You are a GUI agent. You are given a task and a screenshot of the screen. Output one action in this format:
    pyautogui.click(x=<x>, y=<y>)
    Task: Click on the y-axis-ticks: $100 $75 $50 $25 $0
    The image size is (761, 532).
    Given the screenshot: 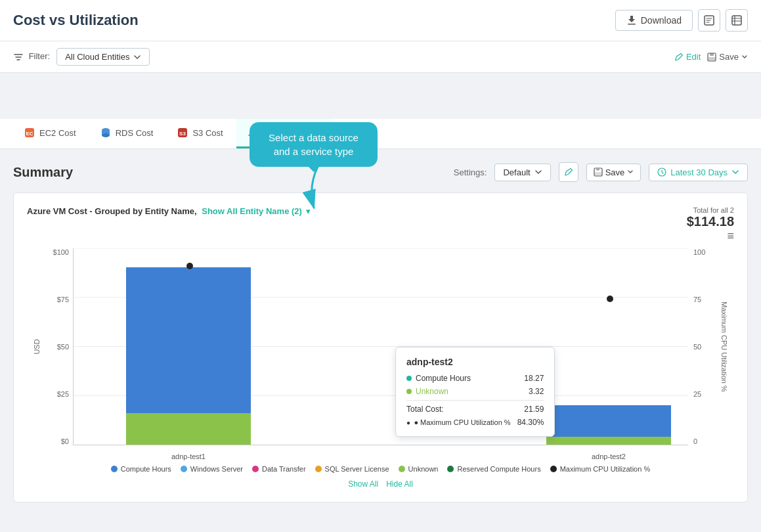 What is the action you would take?
    pyautogui.click(x=60, y=347)
    